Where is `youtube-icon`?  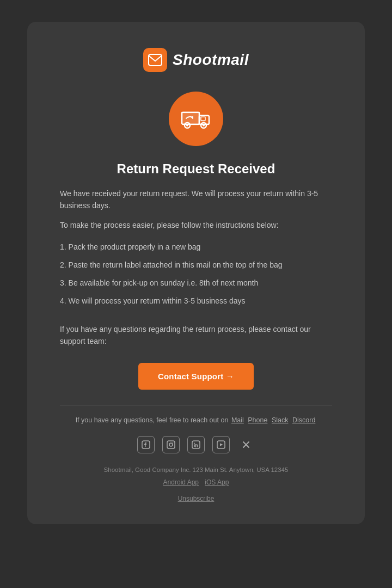 youtube-icon is located at coordinates (221, 445).